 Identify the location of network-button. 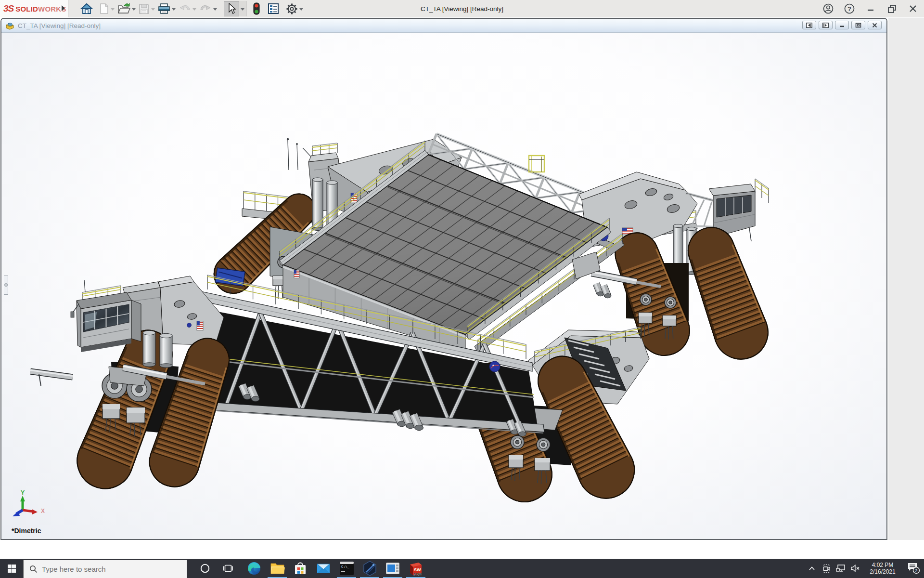
(841, 568).